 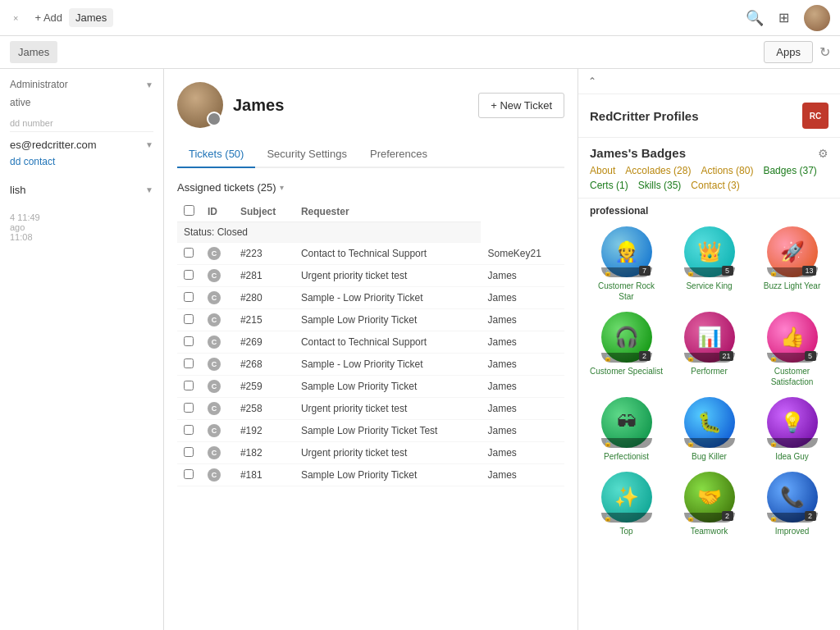 What do you see at coordinates (792, 377) in the screenshot?
I see `badge-name-customer-satisfaction: Customer Satisfaction` at bounding box center [792, 377].